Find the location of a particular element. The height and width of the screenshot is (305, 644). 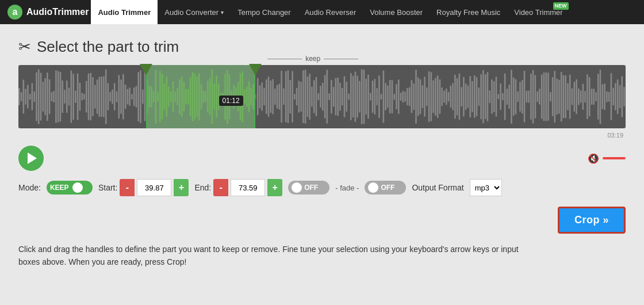

fade-toggle-2: OFF is located at coordinates (385, 188).